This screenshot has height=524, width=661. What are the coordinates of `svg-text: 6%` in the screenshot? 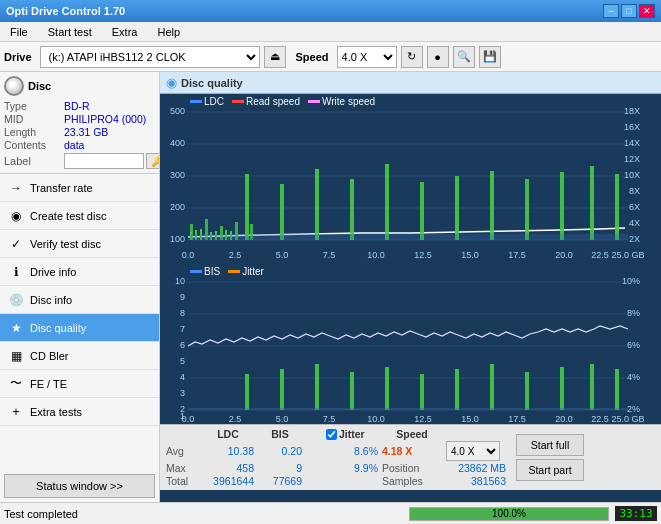 It's located at (634, 345).